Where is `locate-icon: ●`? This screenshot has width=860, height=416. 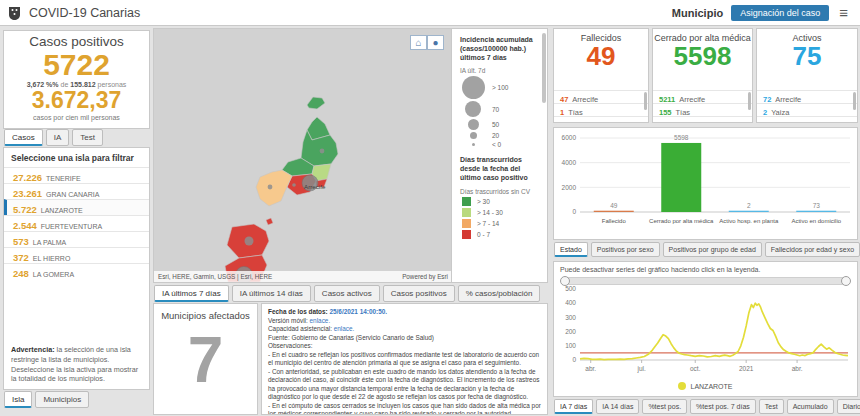 locate-icon: ● is located at coordinates (436, 42).